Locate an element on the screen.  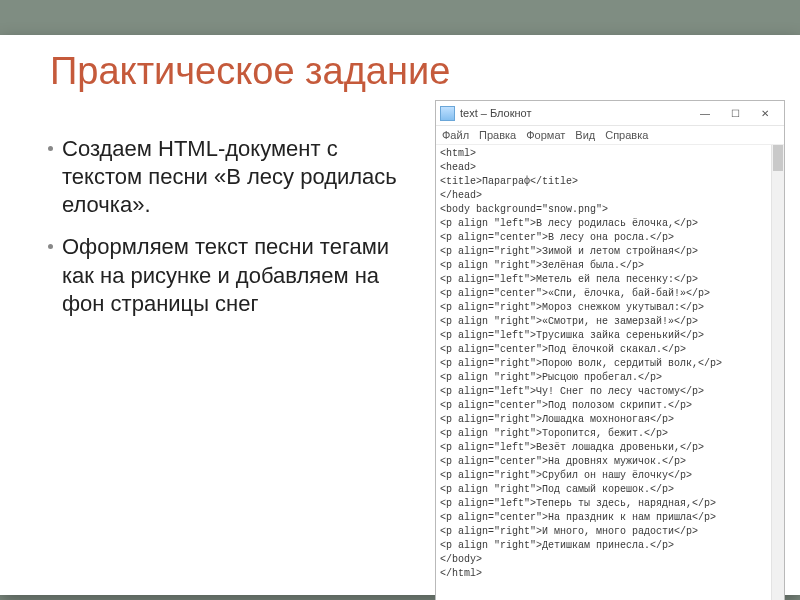
code-line: <p align "right">Зелёная была.</p> is located at coordinates (604, 266).